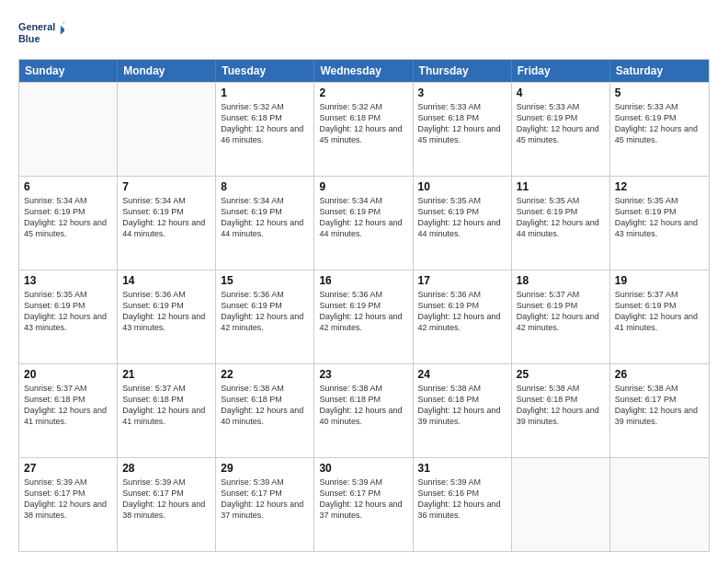 The height and width of the screenshot is (563, 728). I want to click on day-cell-20: 20Sunrise: 5:37 AMSunset: 6:18 PMDayligh…, so click(68, 410).